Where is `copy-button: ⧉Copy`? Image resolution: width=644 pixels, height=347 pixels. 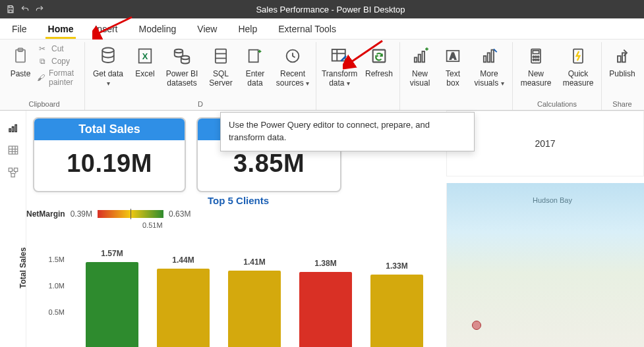
copy-button: ⧉Copy is located at coordinates (59, 61).